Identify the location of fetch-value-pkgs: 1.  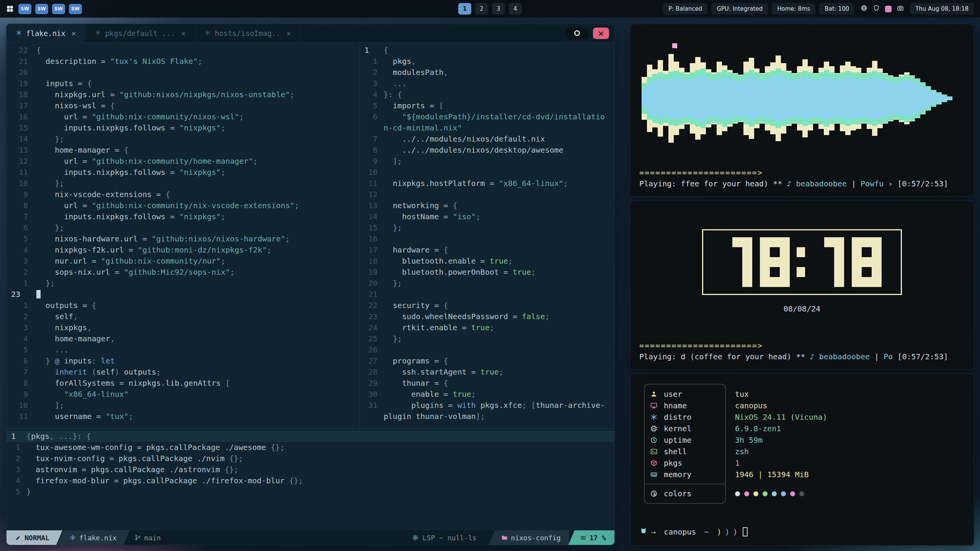
(737, 463).